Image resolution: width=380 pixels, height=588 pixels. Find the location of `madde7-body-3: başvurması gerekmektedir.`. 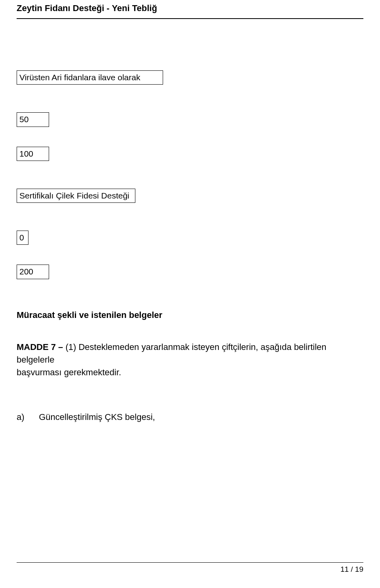

madde7-body-3: başvurması gerekmektedir. is located at coordinates (69, 372).